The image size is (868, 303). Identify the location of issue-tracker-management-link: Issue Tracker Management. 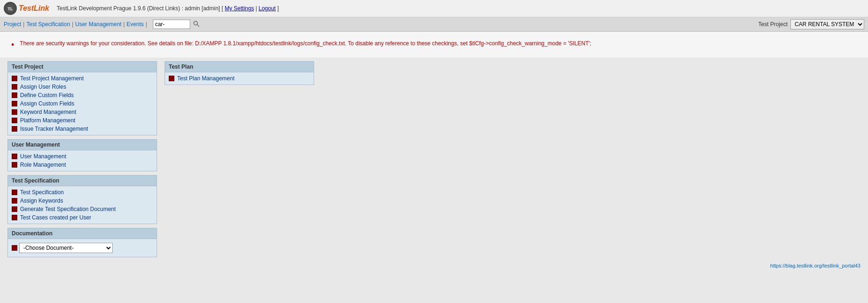
(54, 129).